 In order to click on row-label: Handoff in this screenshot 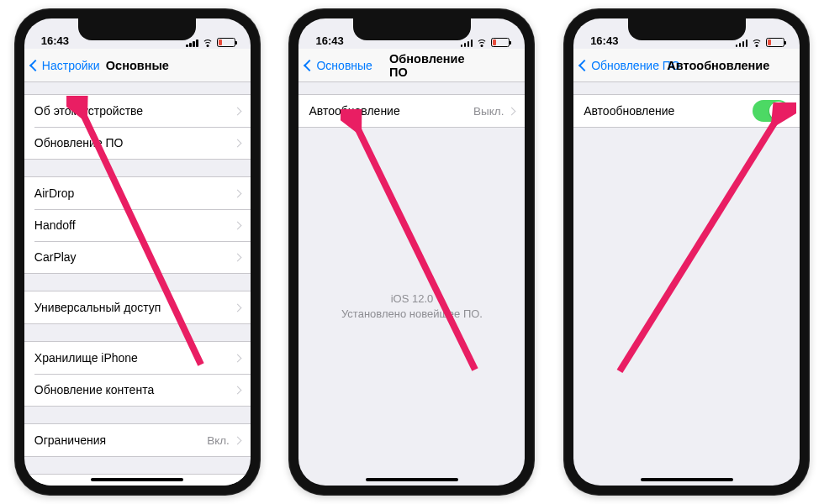, I will do `click(135, 225)`.